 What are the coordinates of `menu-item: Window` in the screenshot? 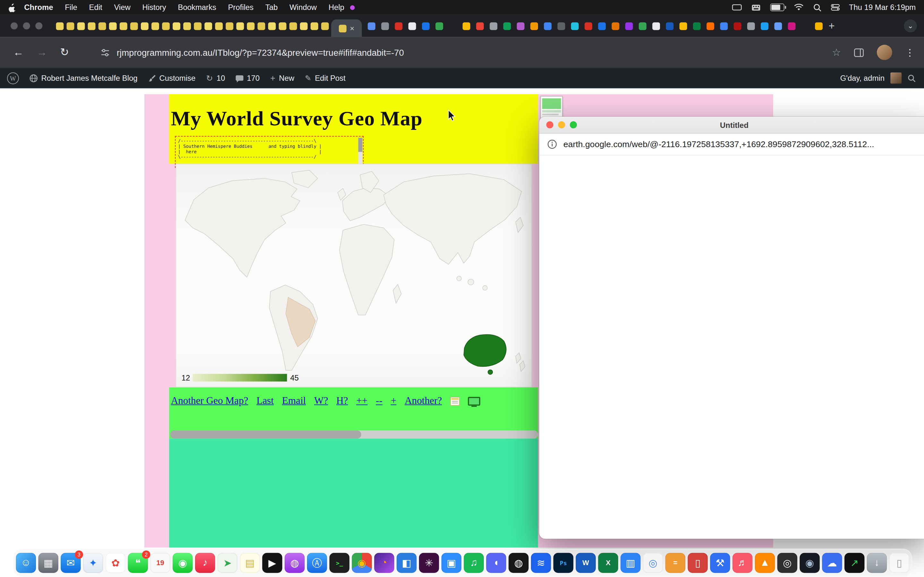 It's located at (303, 8).